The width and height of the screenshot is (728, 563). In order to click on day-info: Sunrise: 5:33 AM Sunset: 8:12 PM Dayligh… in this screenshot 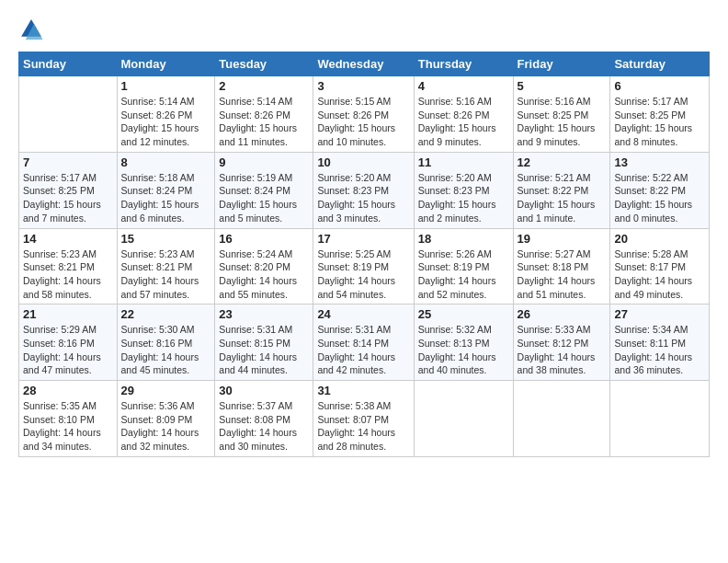, I will do `click(563, 350)`.